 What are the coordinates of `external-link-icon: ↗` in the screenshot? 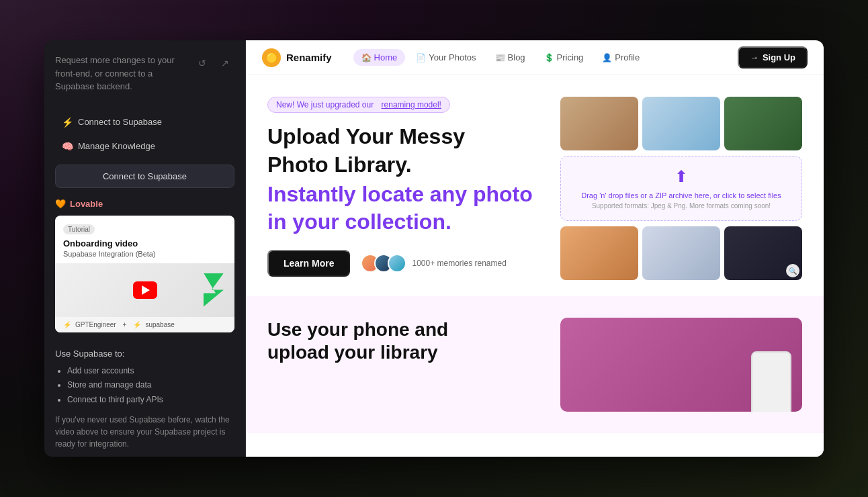 It's located at (225, 63).